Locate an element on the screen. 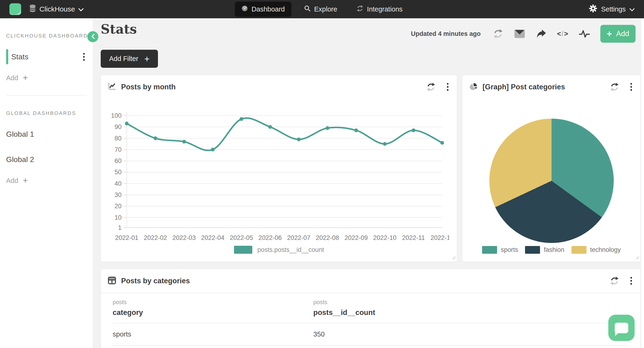 The image size is (644, 348). x-axis-label: 2022-09 is located at coordinates (356, 238).